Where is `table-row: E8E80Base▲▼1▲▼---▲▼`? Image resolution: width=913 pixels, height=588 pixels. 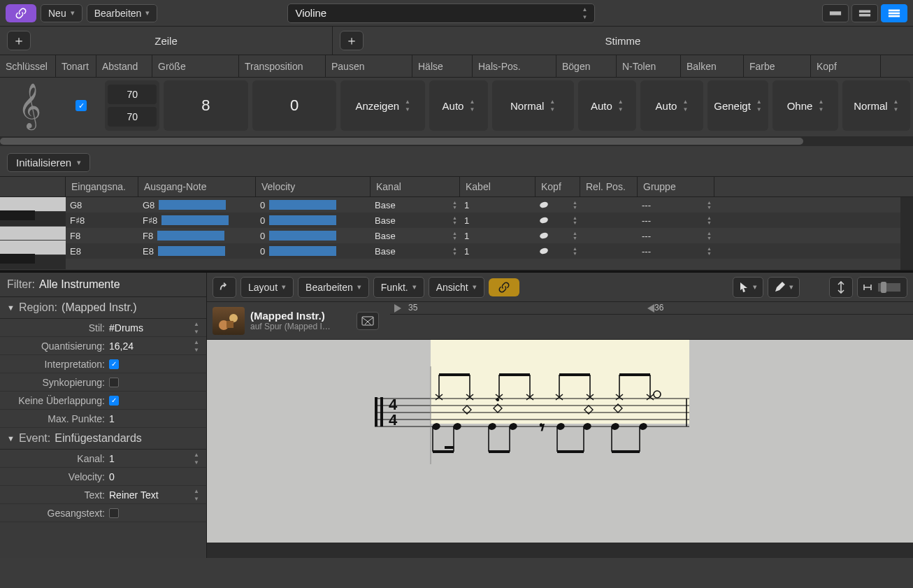 table-row: E8E80Base▲▼1▲▼---▲▼ is located at coordinates (483, 251).